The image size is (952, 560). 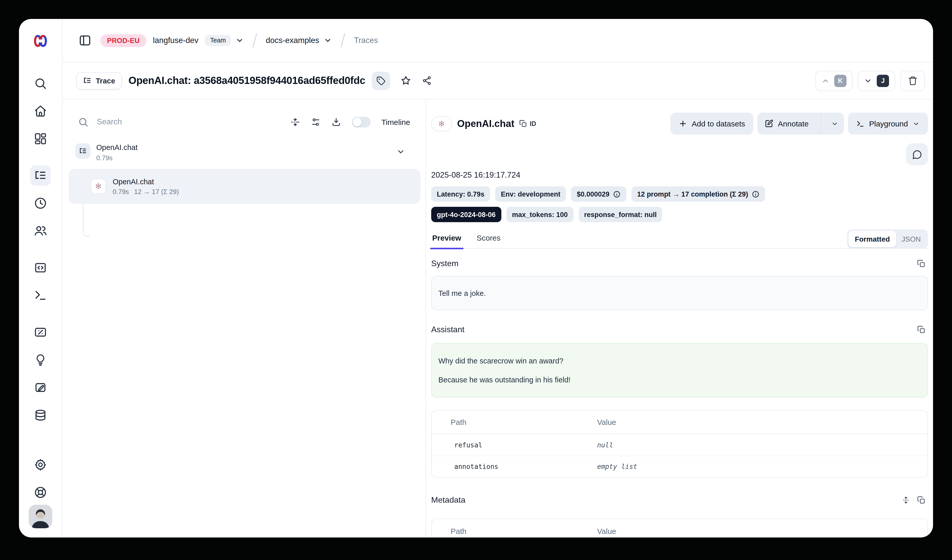 What do you see at coordinates (40, 464) in the screenshot?
I see `gear-icon` at bounding box center [40, 464].